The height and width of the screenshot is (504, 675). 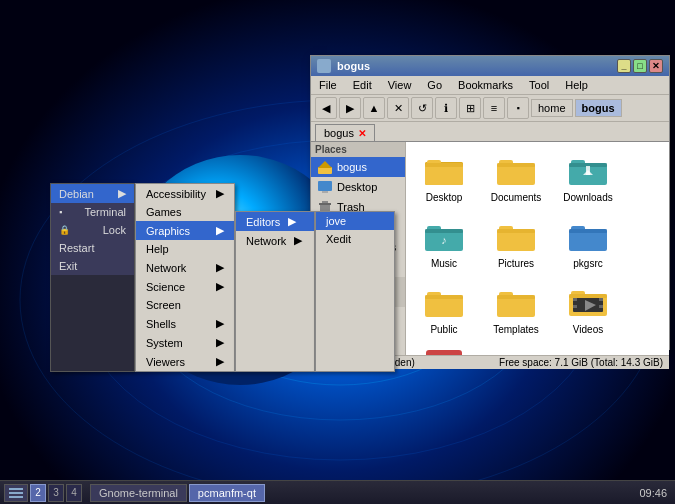 I want to click on minimize-button: _, so click(x=624, y=66).